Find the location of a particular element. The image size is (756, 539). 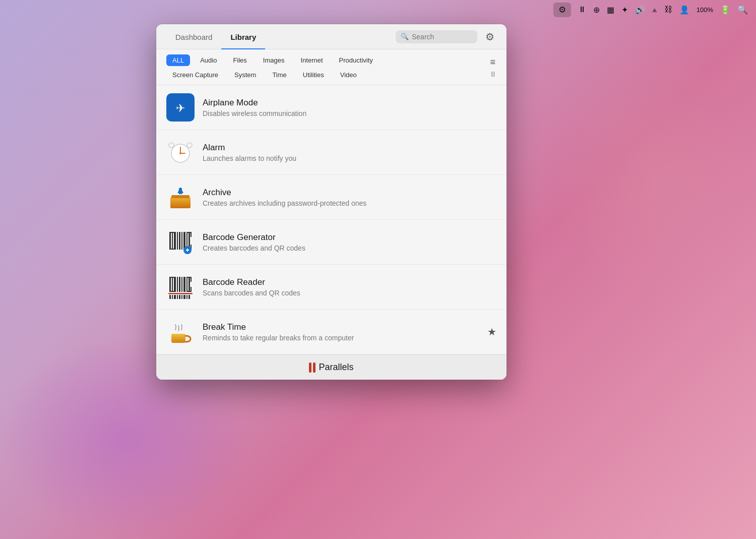

item-text: Archive Creates archives including passw… is located at coordinates (350, 198).